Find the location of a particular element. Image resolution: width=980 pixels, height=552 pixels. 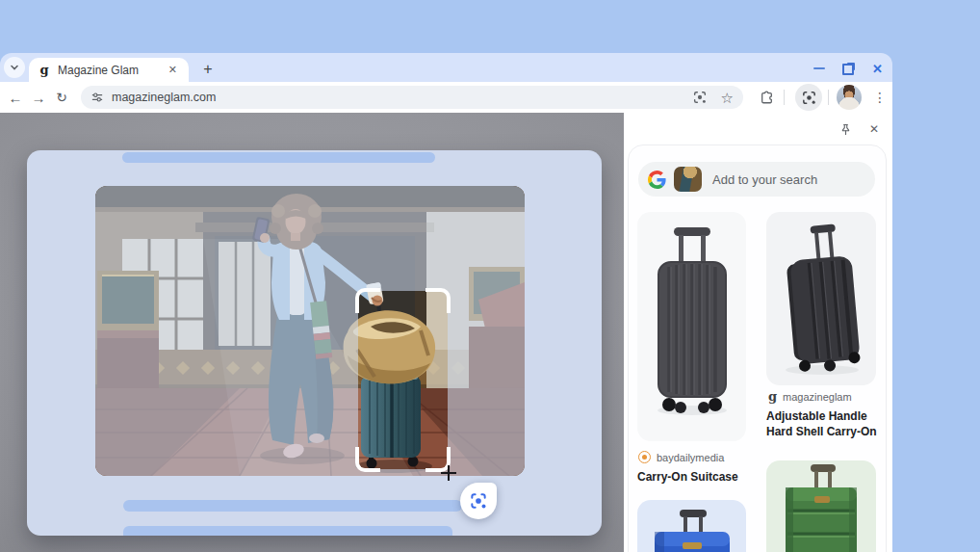

tab-magazine-glam: g Magazine Glam ✕ is located at coordinates (109, 69).